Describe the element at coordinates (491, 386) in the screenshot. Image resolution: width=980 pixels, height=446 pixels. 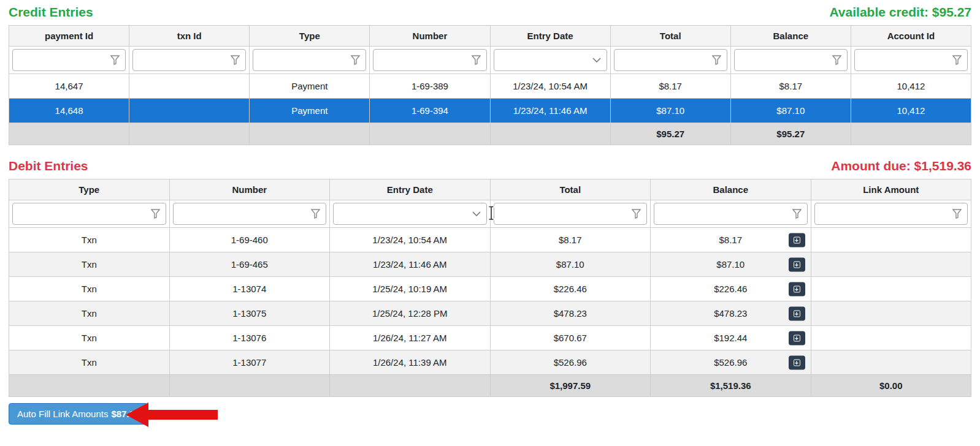
I see `debit-totals-row: $1,997.59 $1,519.36 $0.00` at that location.